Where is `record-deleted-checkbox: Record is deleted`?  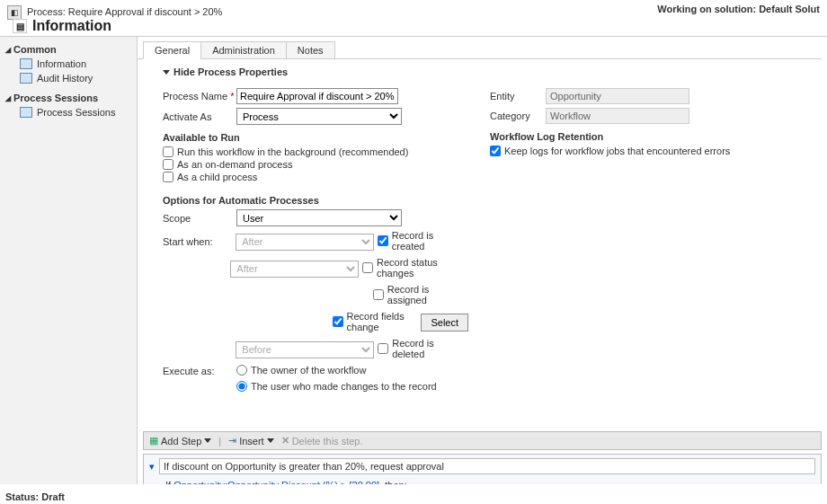
record-deleted-checkbox: Record is deleted is located at coordinates (422, 349).